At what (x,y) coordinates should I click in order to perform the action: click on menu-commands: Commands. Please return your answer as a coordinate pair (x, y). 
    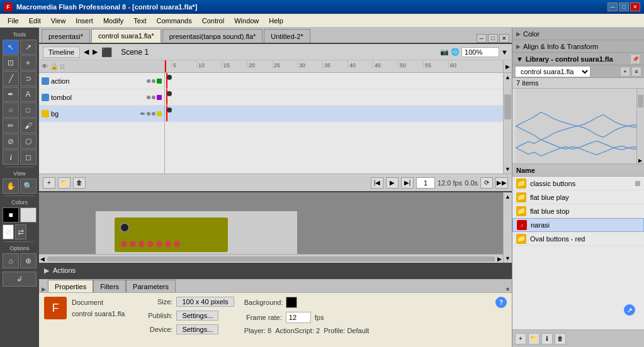
    Looking at the image, I should click on (174, 21).